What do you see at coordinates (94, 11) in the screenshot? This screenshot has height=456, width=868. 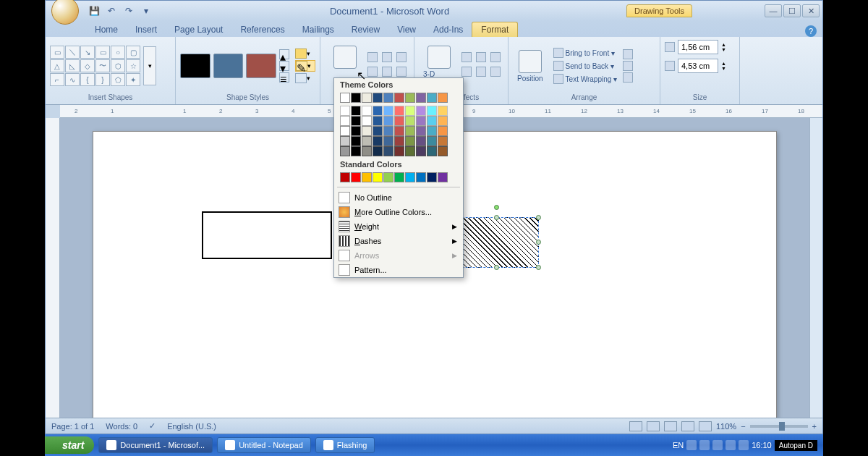 I see `save-icon: 💾` at bounding box center [94, 11].